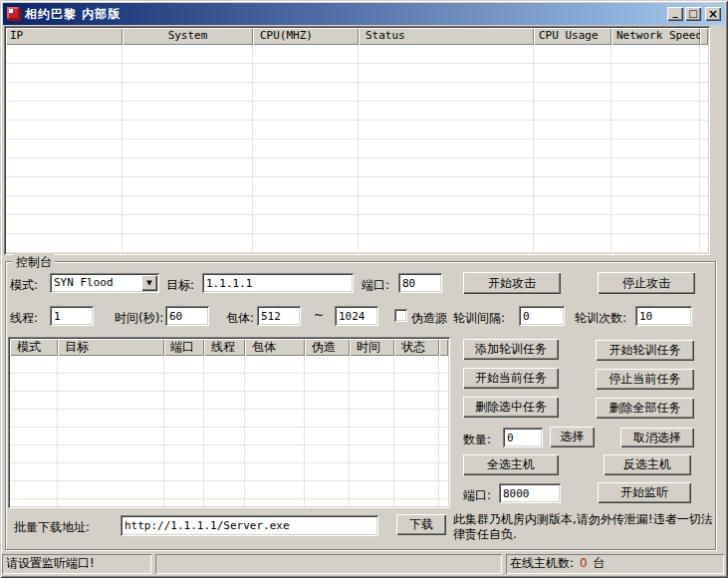  Describe the element at coordinates (77, 564) in the screenshot. I see `statusbar-message-panel: 请设置监听端口!` at that location.